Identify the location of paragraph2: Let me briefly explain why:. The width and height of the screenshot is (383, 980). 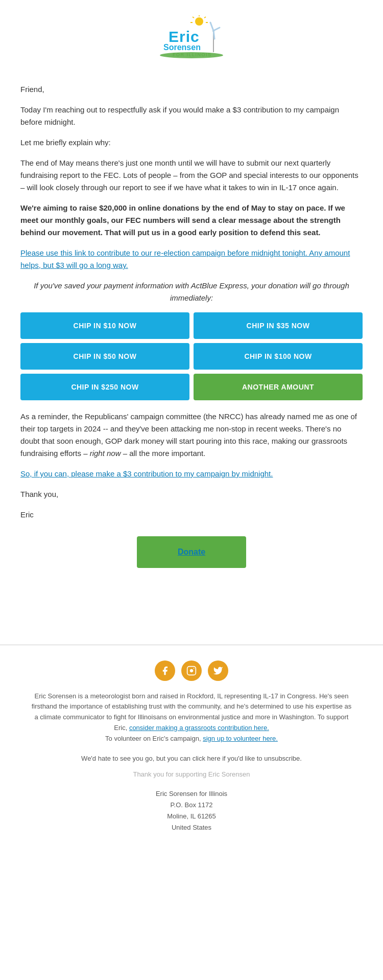
(192, 143).